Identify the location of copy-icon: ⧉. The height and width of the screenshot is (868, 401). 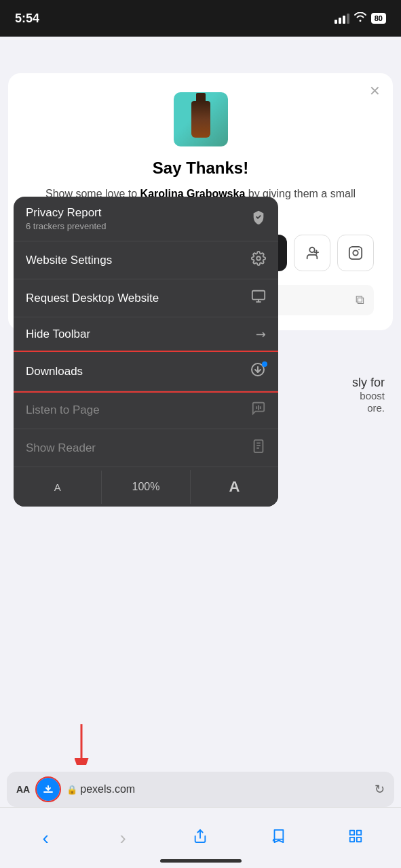
(360, 300).